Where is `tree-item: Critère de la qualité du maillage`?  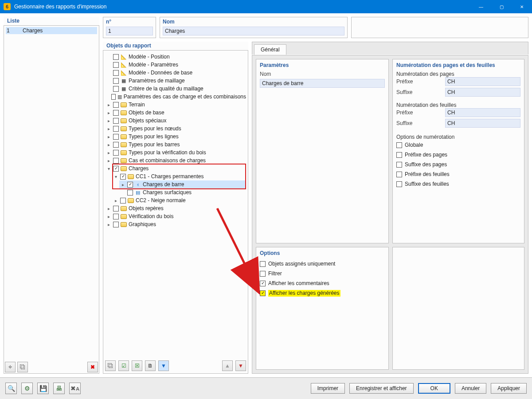 tree-item: Critère de la qualité du maillage is located at coordinates (166, 89).